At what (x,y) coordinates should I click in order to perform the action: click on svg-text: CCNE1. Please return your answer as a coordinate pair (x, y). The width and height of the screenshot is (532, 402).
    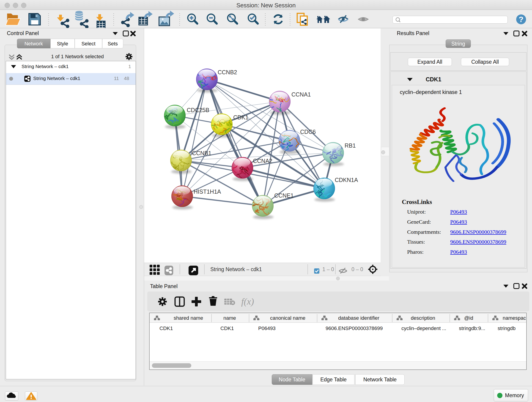
    Looking at the image, I should click on (284, 195).